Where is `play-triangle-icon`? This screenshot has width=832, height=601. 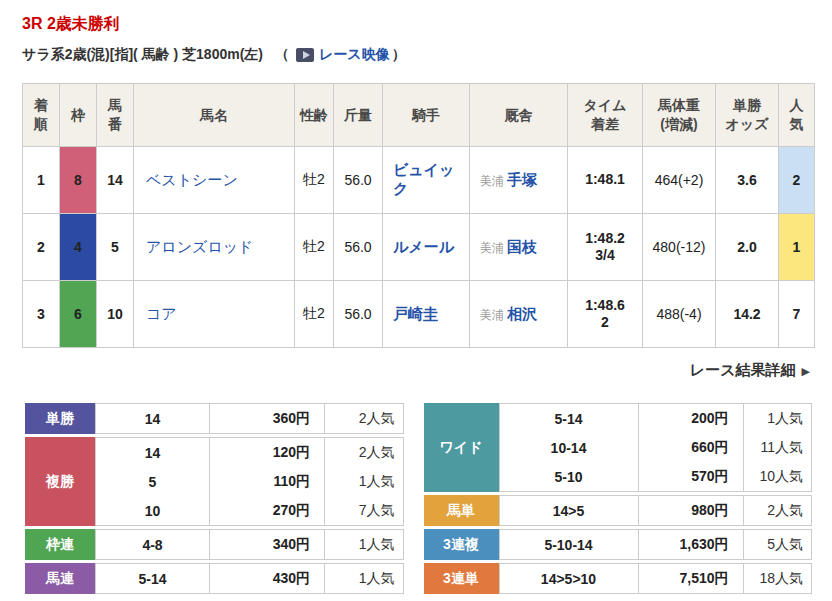
play-triangle-icon is located at coordinates (306, 55).